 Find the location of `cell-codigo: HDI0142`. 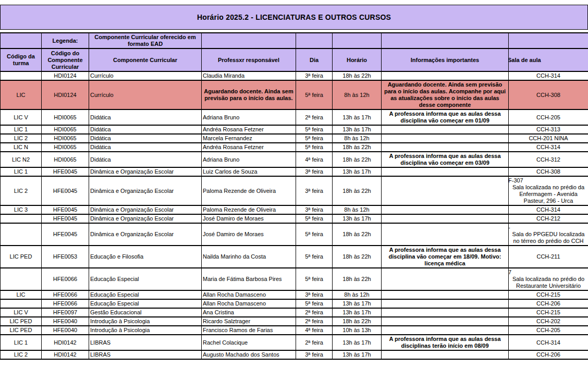

cell-codigo: HDI0142 is located at coordinates (66, 343).